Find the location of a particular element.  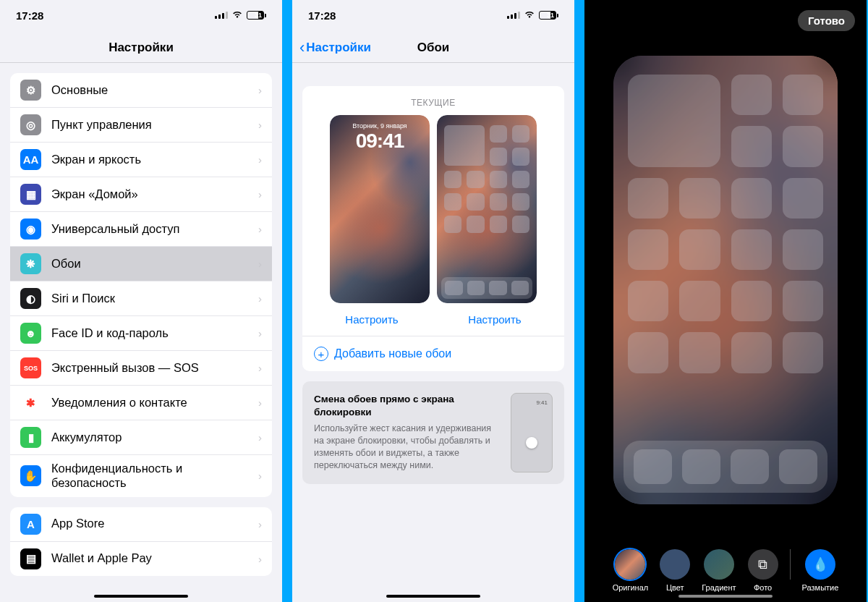

back-label: Настройки is located at coordinates (339, 48).